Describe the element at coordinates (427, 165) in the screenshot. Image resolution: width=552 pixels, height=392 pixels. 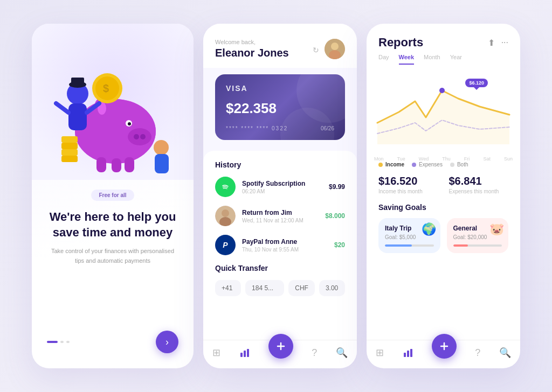
I see `legend-expenses: Expenses` at that location.